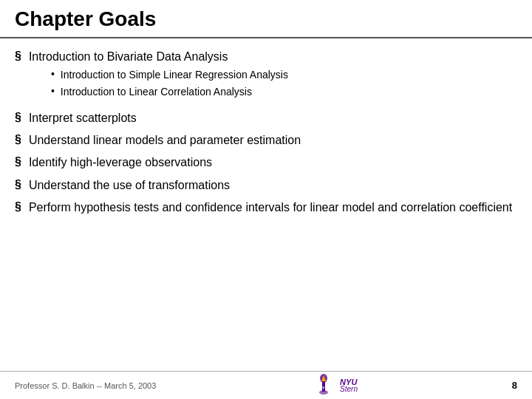  I want to click on bullet-main-text: Interpret scatterplots, so click(83, 118).